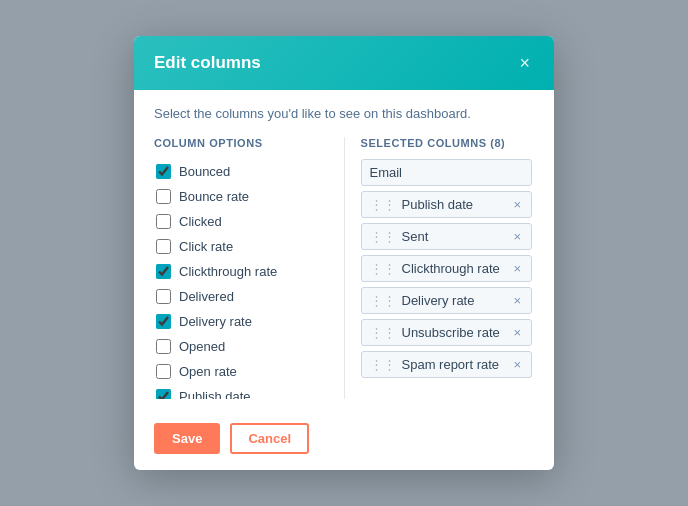 The image size is (688, 506). Describe the element at coordinates (241, 279) in the screenshot. I see `options-list: BouncedBounce rateClickedClick rateClick…` at that location.